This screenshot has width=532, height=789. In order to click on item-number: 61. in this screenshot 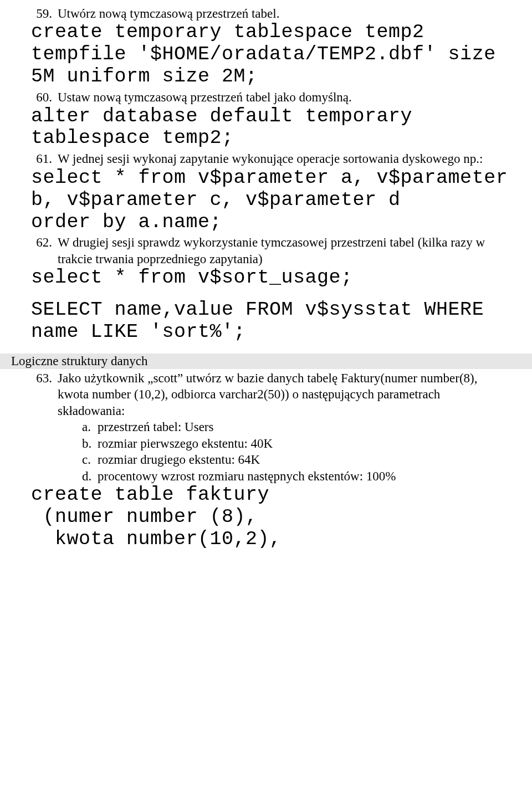, I will do `click(44, 158)`.